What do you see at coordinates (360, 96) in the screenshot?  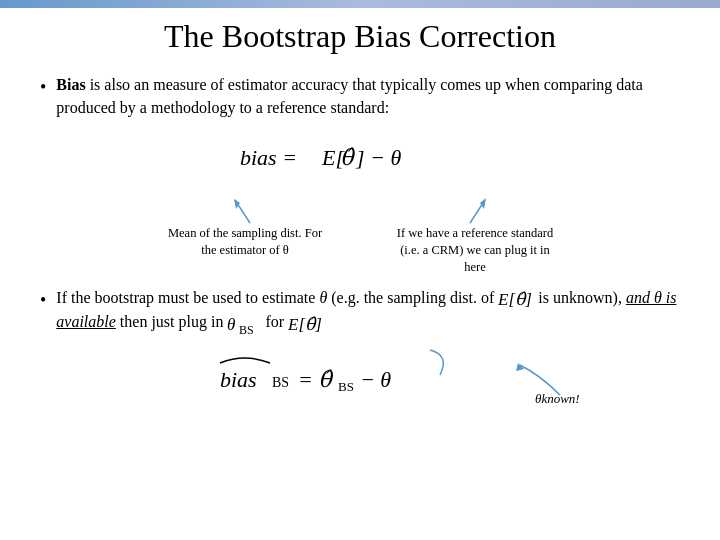 I see `bullet-item-1: • Bias is also an measure of estimator a…` at bounding box center [360, 96].